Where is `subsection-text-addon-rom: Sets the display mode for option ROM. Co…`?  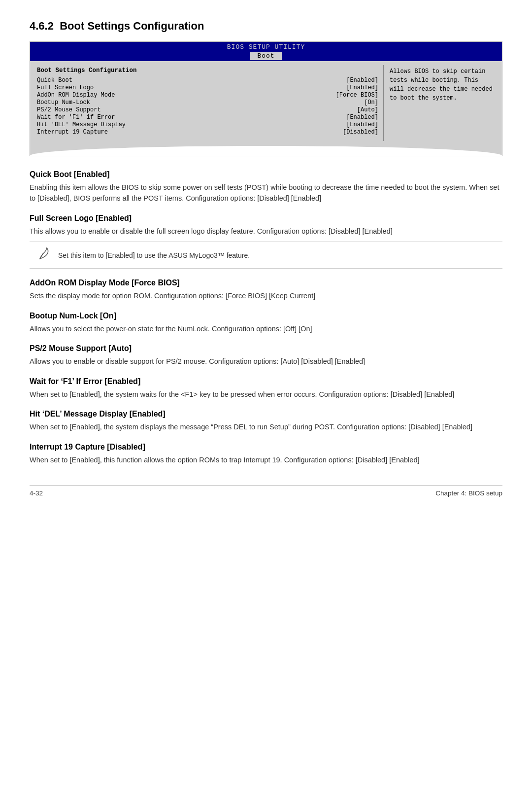 subsection-text-addon-rom: Sets the display mode for option ROM. Co… is located at coordinates (266, 296).